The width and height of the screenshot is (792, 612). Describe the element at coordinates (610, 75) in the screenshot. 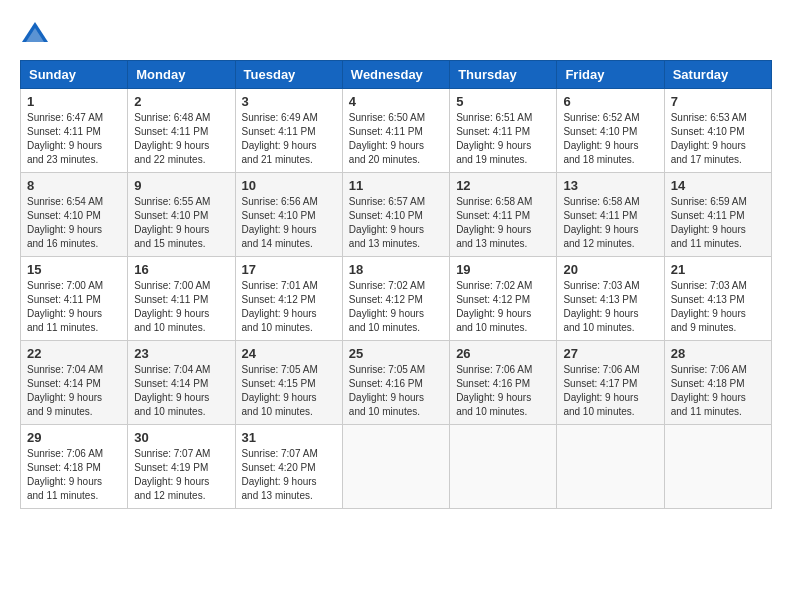

I see `weekday-header: Friday` at that location.